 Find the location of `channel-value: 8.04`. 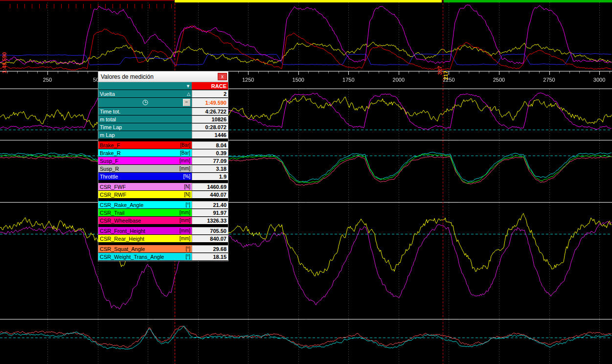

channel-value: 8.04 is located at coordinates (210, 145).